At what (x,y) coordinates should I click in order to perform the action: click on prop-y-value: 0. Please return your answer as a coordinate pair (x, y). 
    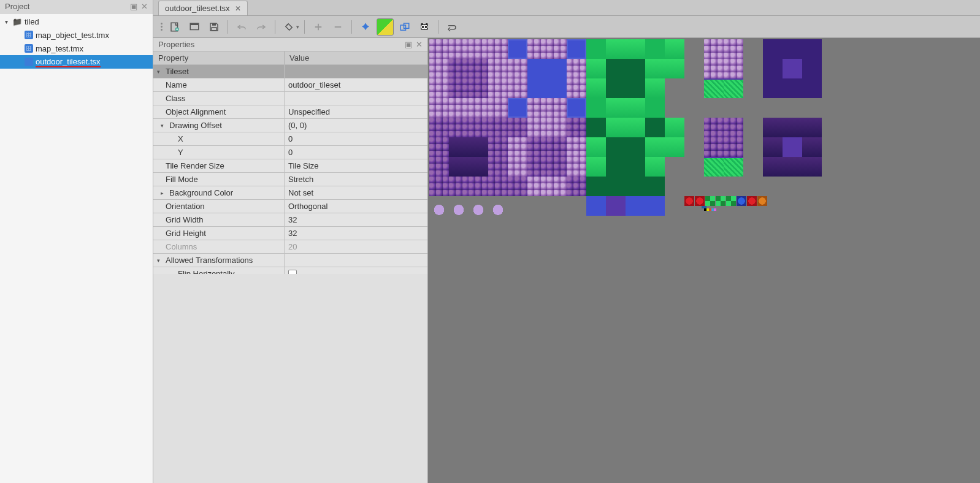
    Looking at the image, I should click on (356, 152).